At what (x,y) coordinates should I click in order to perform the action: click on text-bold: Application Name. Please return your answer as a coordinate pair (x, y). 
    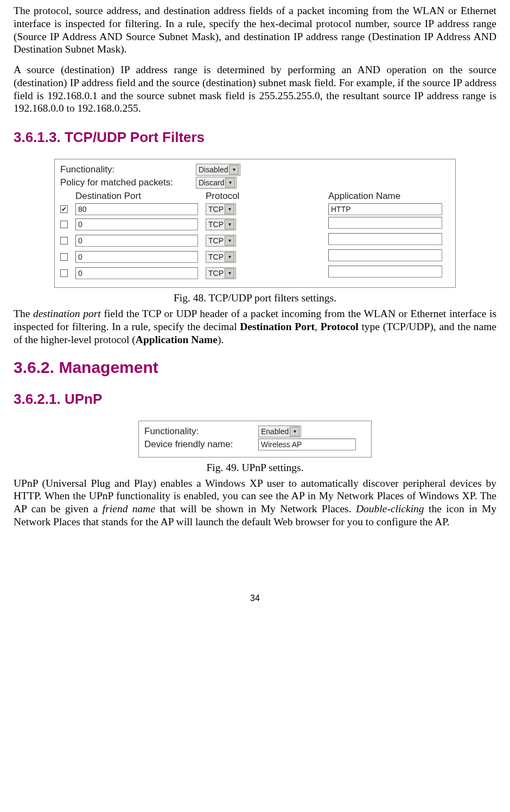
    Looking at the image, I should click on (177, 339).